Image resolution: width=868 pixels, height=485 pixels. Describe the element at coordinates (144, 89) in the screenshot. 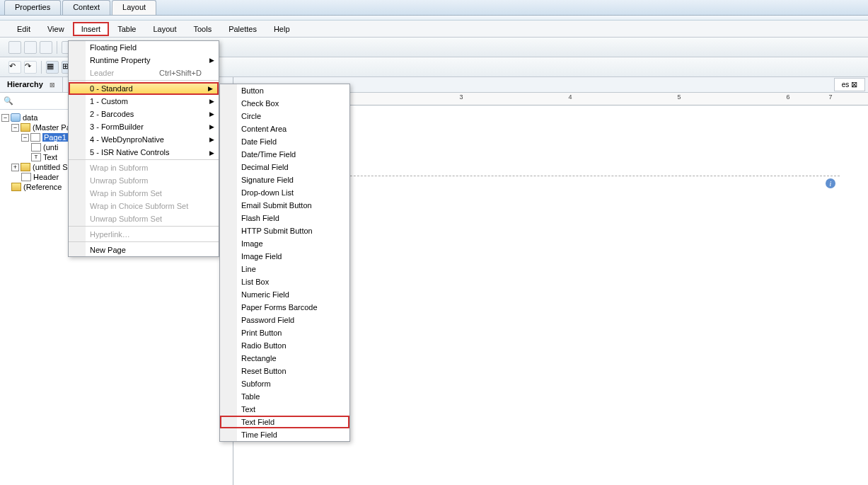

I see `menu-standard: 0 - Standard▶` at that location.